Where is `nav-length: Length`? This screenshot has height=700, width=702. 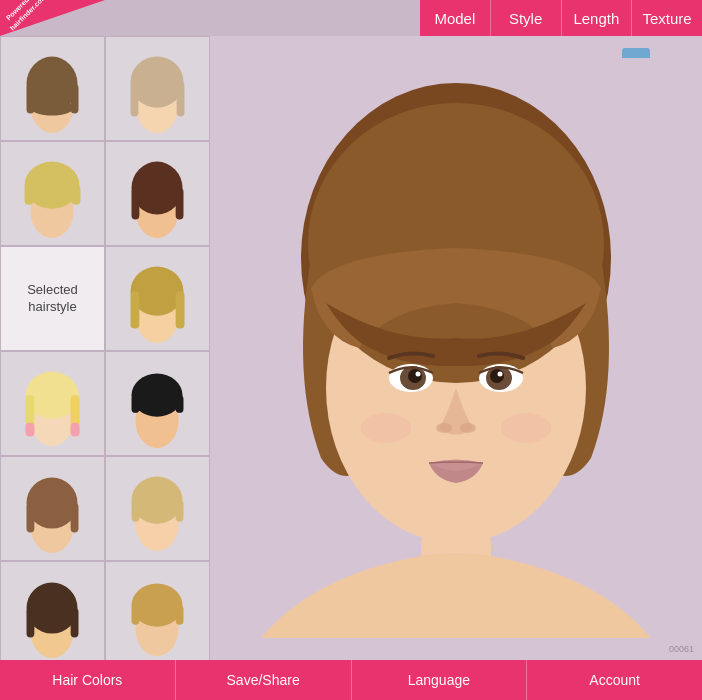 nav-length: Length is located at coordinates (596, 18).